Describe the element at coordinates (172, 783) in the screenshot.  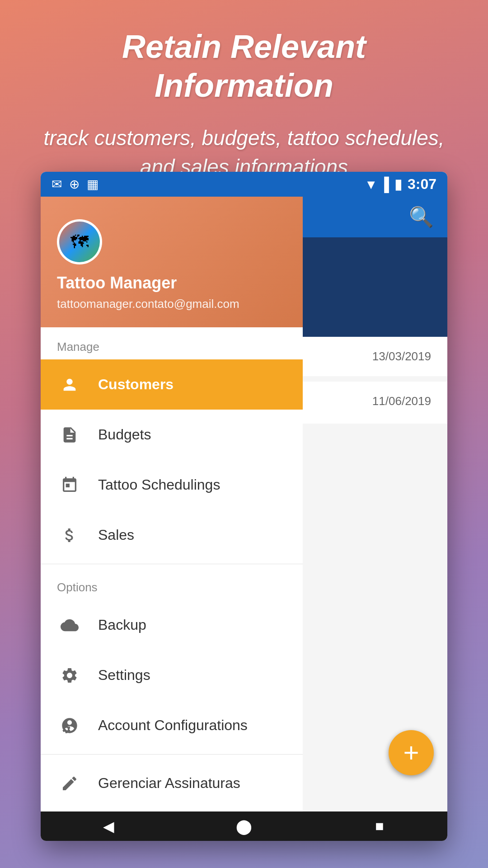
I see `sidebar-item-gerenciar-assinaturas: Gerenciar Assinaturas` at that location.